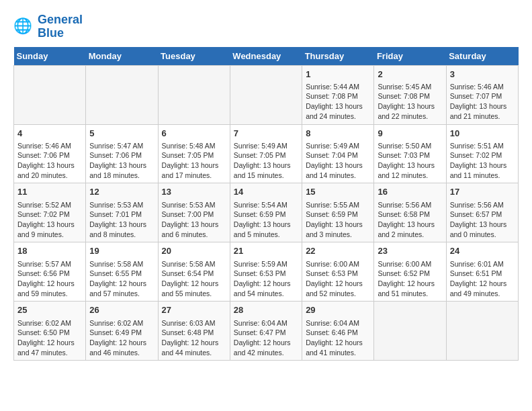  What do you see at coordinates (266, 154) in the screenshot?
I see `calendar-cell: 7Sunrise: 5:49 AM Sunset: 7:05 PM Daylig…` at bounding box center [266, 154].